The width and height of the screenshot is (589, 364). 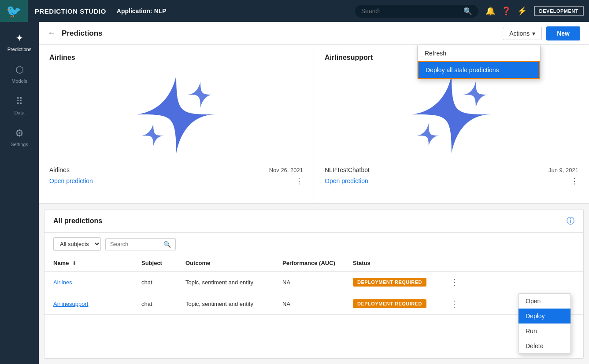 What do you see at coordinates (314, 221) in the screenshot?
I see `all-predictions-header: All predictions ⓘ` at bounding box center [314, 221].